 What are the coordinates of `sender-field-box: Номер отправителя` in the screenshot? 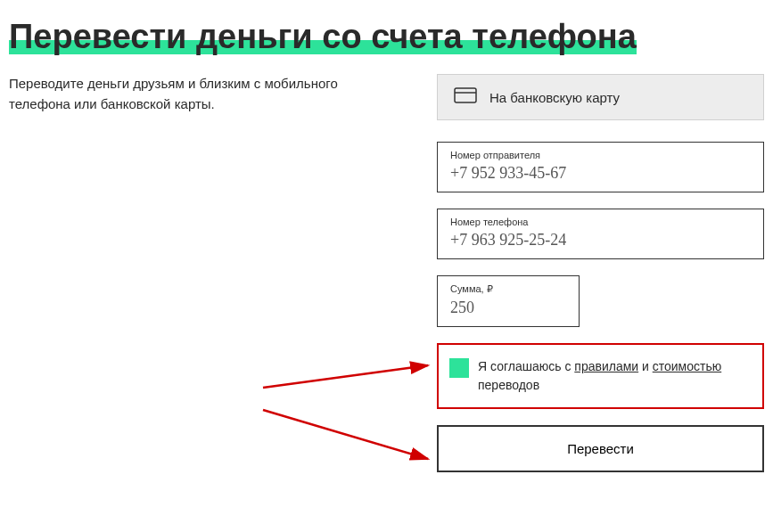 It's located at (601, 168).